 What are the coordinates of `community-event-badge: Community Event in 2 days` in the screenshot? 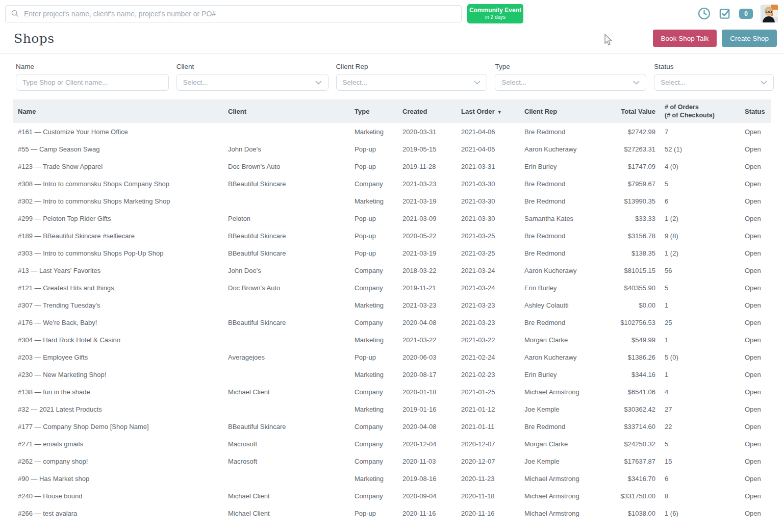 It's located at (495, 14).